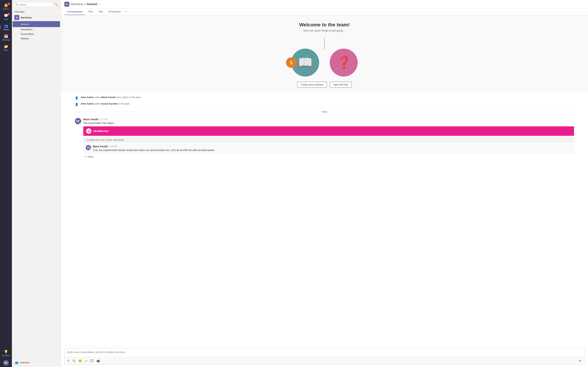 This screenshot has width=588, height=367. What do you see at coordinates (86, 361) in the screenshot?
I see `giphy-button: ▭` at bounding box center [86, 361].